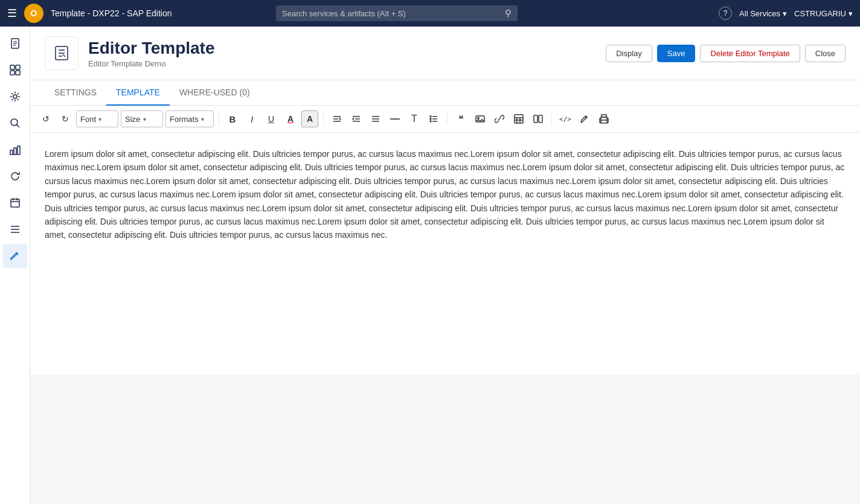 Image resolution: width=860 pixels, height=504 pixels. Describe the element at coordinates (252, 119) in the screenshot. I see `italic-button: I` at that location.